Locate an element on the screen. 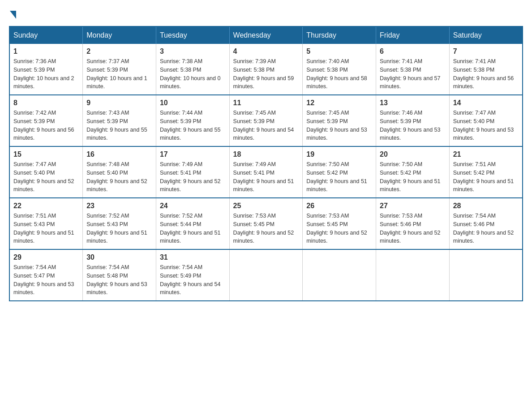 Image resolution: width=532 pixels, height=411 pixels. calendar-week-row: 29 Sunrise: 7:54 AM Sunset: 5:47 PM Dayl… is located at coordinates (266, 275).